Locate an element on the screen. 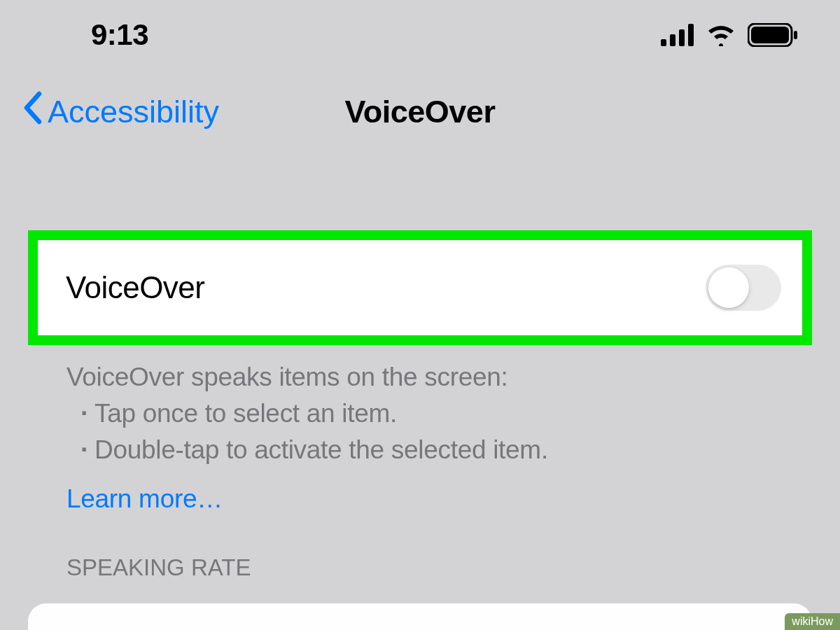 This screenshot has width=840, height=630. speaking-rate-slider-row is located at coordinates (420, 617).